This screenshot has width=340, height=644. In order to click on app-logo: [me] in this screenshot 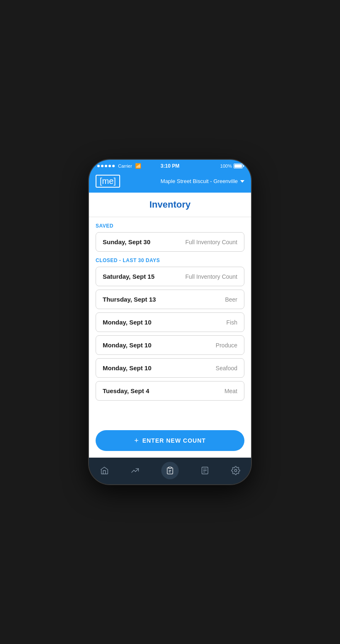, I will do `click(108, 181)`.